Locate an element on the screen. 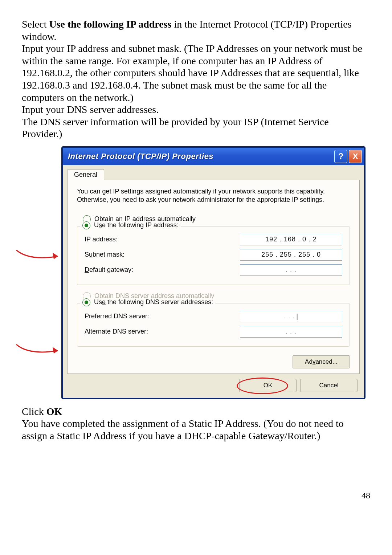 The height and width of the screenshot is (555, 392). intro-p1-pre: Select is located at coordinates (36, 24).